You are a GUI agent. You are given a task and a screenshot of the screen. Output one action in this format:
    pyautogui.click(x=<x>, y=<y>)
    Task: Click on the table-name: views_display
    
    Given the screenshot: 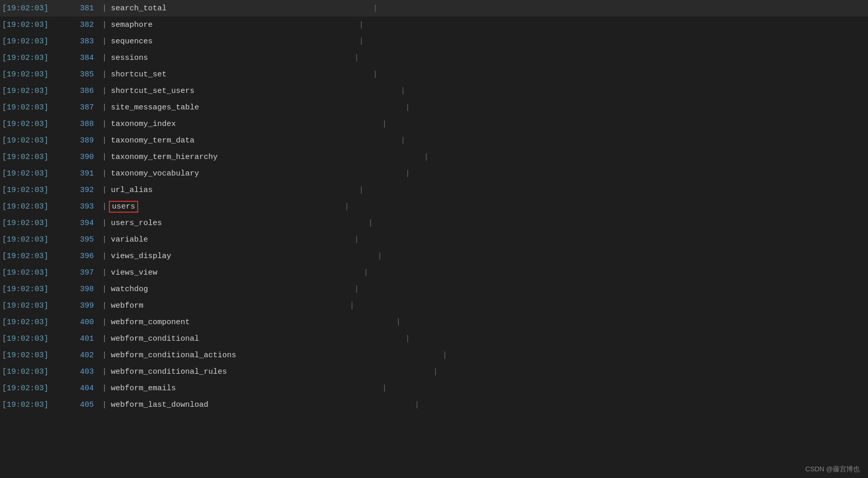 What is the action you would take?
    pyautogui.click(x=140, y=256)
    